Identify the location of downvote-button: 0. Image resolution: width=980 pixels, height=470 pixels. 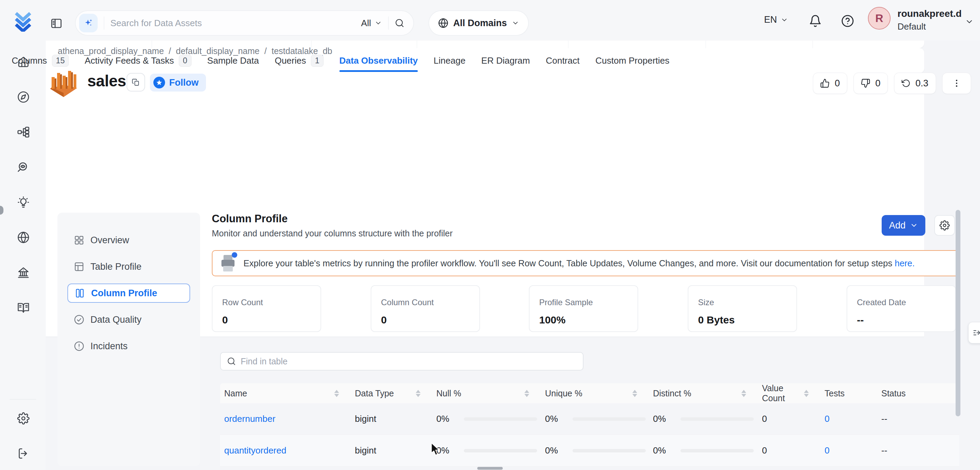
(870, 83).